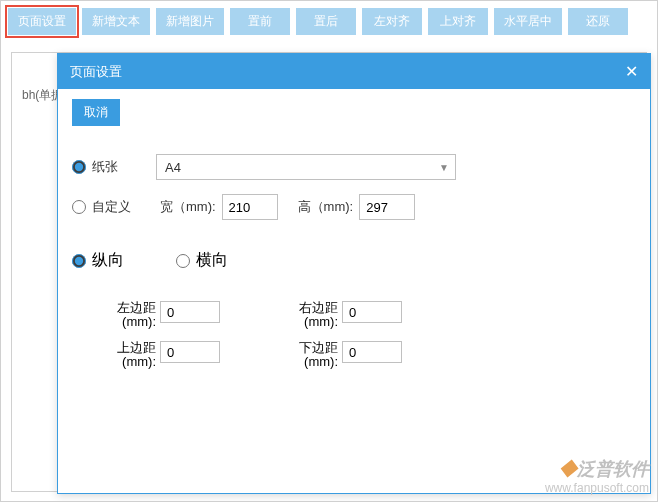 The height and width of the screenshot is (502, 658). I want to click on bring-front-button: 置前, so click(260, 22).